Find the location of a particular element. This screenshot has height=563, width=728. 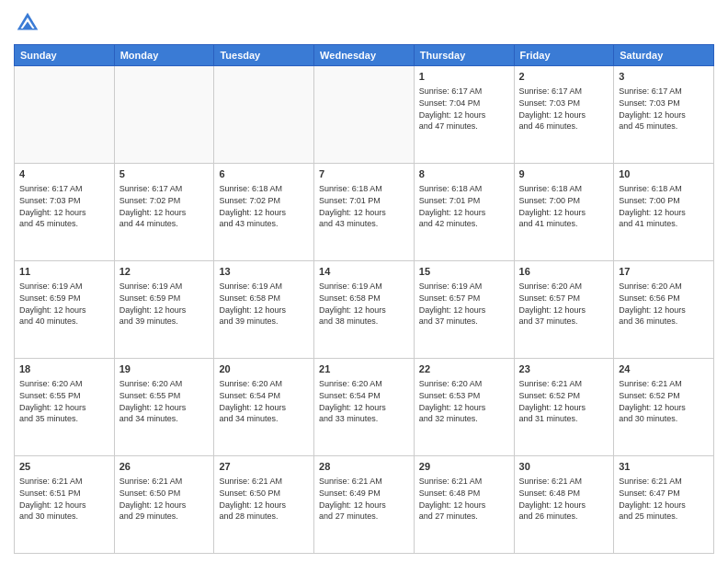

day-info: Sunrise: 6:21 AM Sunset: 6:52 PM Dayligh… is located at coordinates (664, 401).